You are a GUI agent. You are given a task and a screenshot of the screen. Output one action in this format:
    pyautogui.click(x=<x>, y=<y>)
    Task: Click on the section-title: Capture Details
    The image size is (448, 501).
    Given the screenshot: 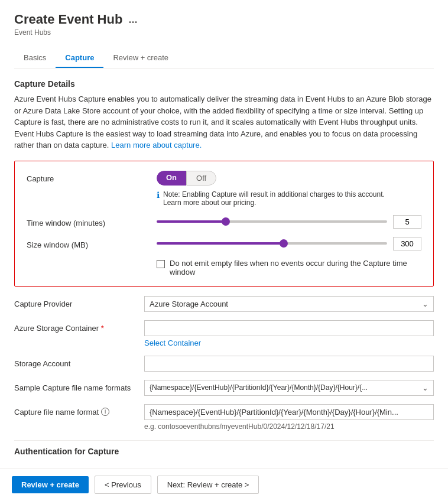 What is the action you would take?
    pyautogui.click(x=224, y=84)
    